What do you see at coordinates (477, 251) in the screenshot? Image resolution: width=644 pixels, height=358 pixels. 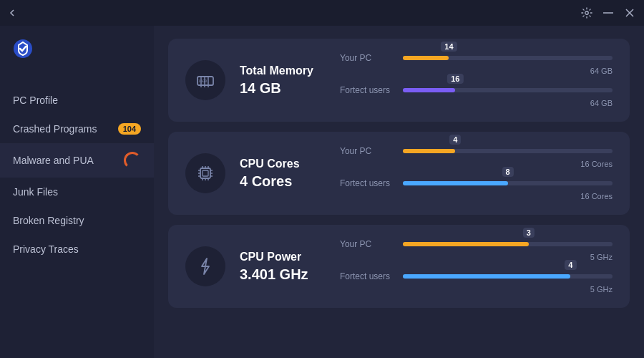 I see `bar-group-cpu-power-0: Your PC35 GHz` at bounding box center [477, 251].